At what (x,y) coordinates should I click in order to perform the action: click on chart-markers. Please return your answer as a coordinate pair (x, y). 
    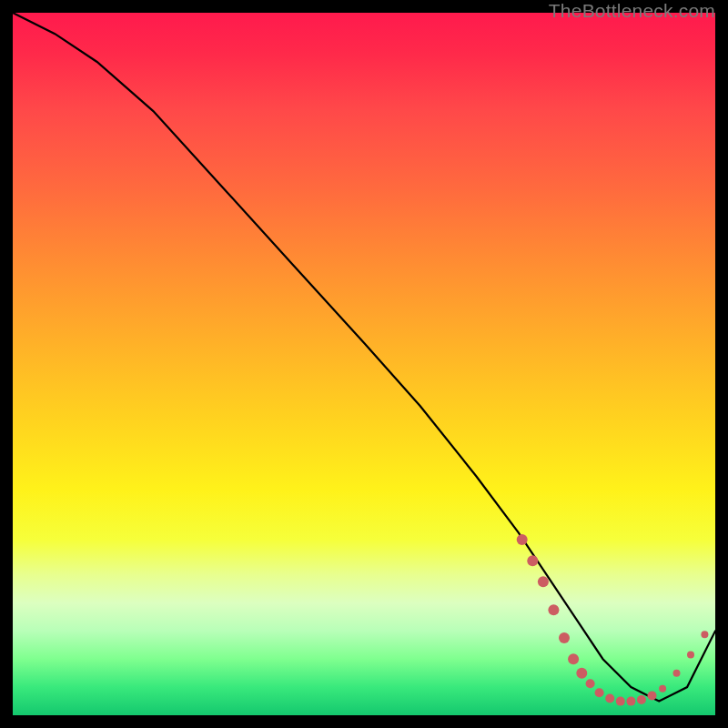
    Looking at the image, I should click on (613, 621).